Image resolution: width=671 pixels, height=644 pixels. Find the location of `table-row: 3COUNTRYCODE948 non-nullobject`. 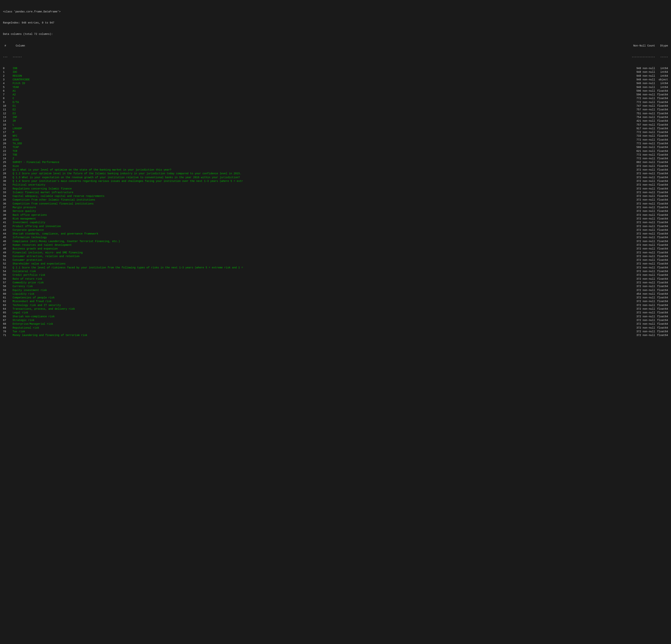

table-row: 3COUNTRYCODE948 non-nullobject is located at coordinates (336, 79).